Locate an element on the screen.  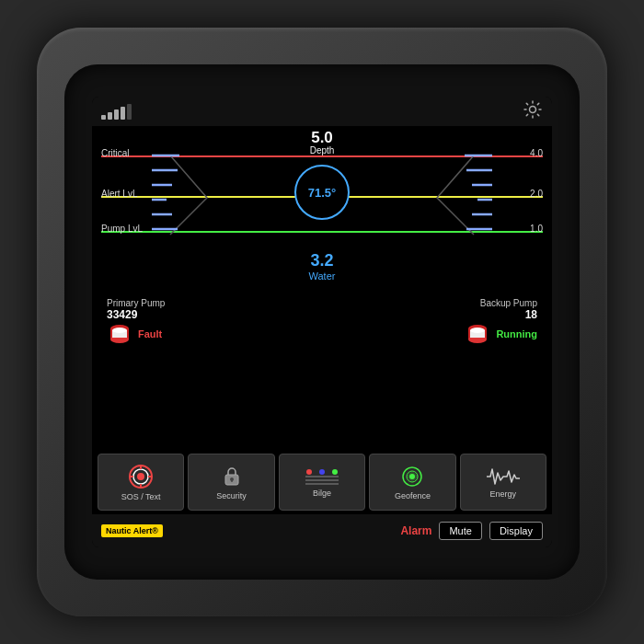
angle-display: 71.5° is located at coordinates (322, 192).